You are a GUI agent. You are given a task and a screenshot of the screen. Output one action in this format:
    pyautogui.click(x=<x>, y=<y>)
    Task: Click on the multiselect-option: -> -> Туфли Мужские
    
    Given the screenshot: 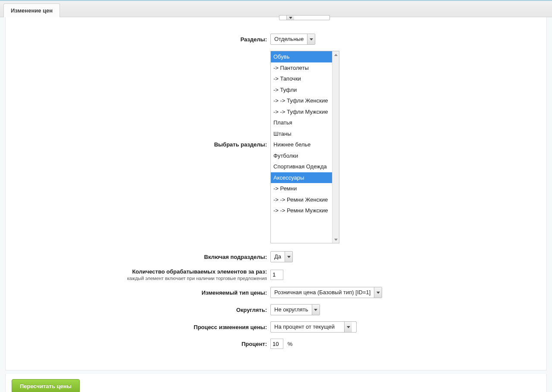 What is the action you would take?
    pyautogui.click(x=305, y=112)
    